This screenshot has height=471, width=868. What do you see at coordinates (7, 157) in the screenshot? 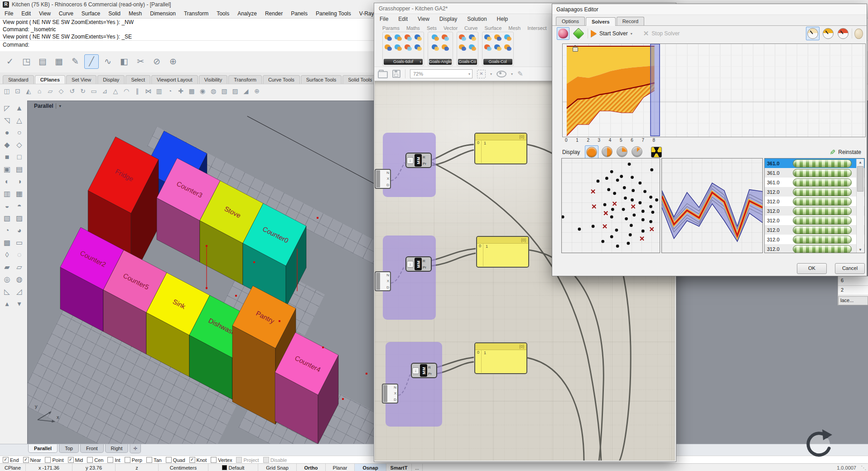
I see `sidebar-tool-icon-8: ■` at bounding box center [7, 157].